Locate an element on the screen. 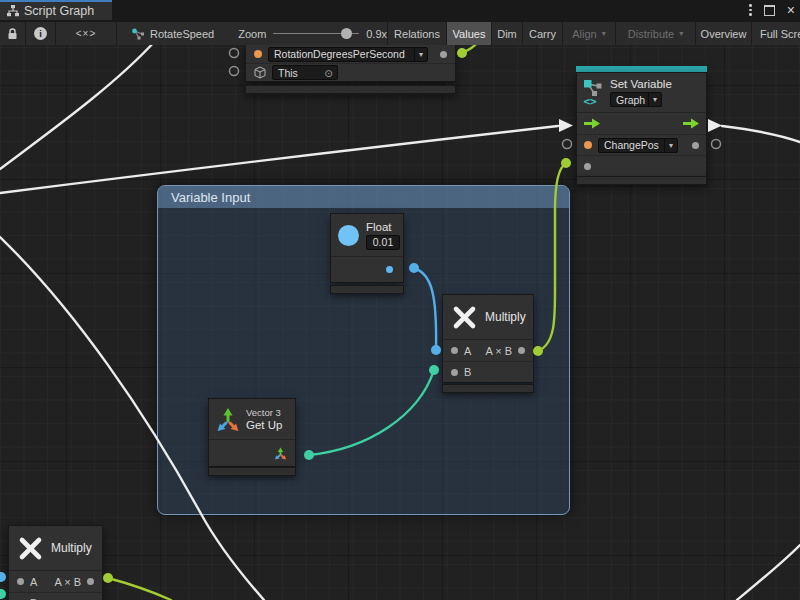 This screenshot has height=600, width=800. float-output-port is located at coordinates (390, 270).